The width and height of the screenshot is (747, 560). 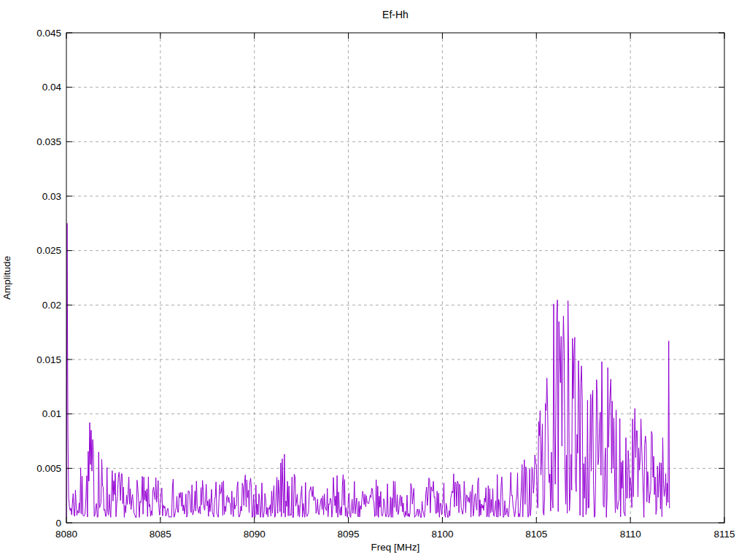 What do you see at coordinates (53, 88) in the screenshot?
I see `y-tick-label: 0.04` at bounding box center [53, 88].